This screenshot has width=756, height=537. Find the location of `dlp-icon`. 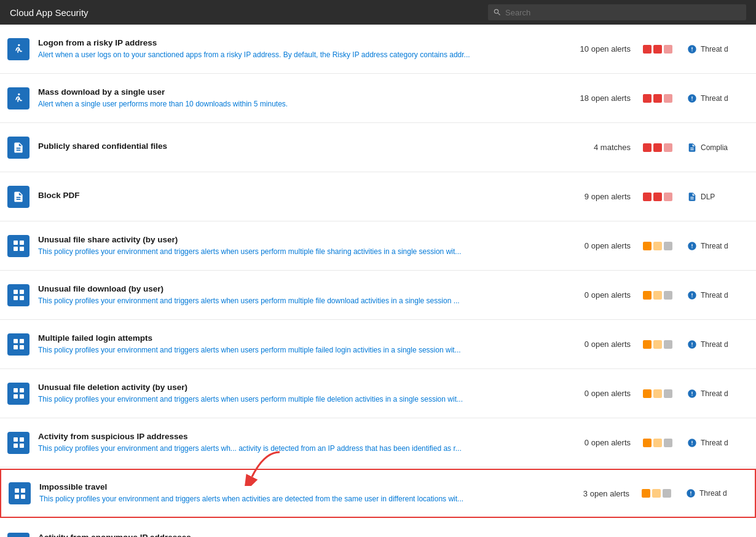

dlp-icon is located at coordinates (692, 197).